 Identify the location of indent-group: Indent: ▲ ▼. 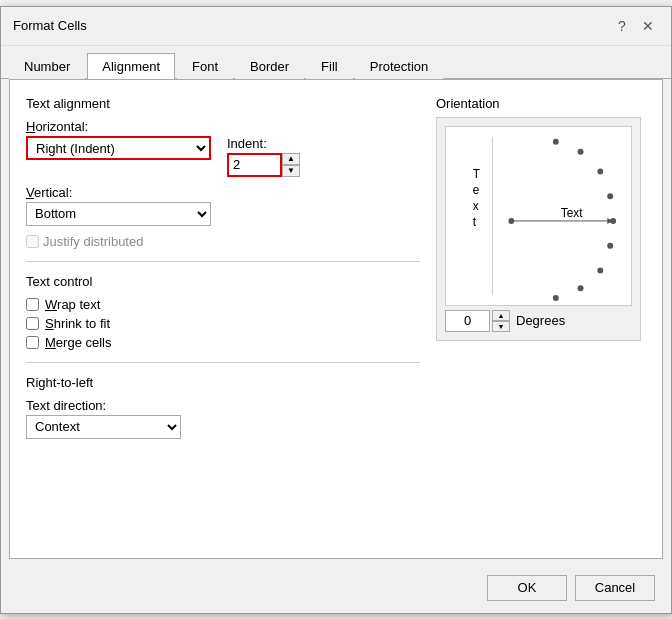
(264, 156).